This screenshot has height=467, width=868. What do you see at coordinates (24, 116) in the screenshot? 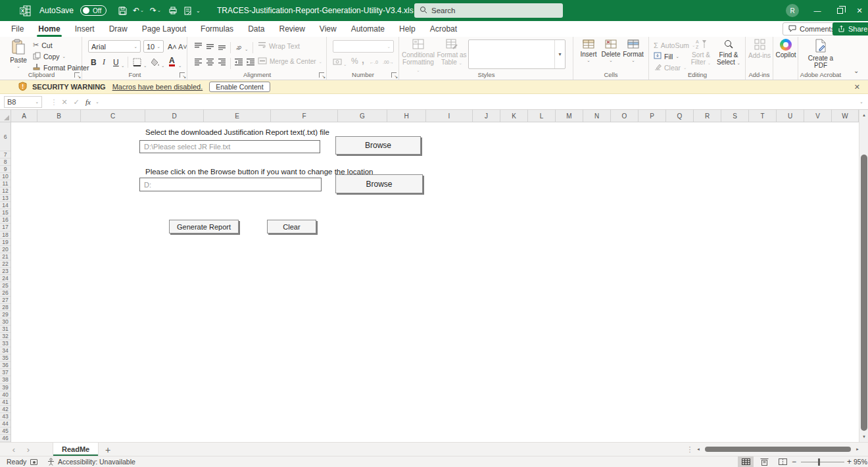
I see `column-header-A: A` at bounding box center [24, 116].